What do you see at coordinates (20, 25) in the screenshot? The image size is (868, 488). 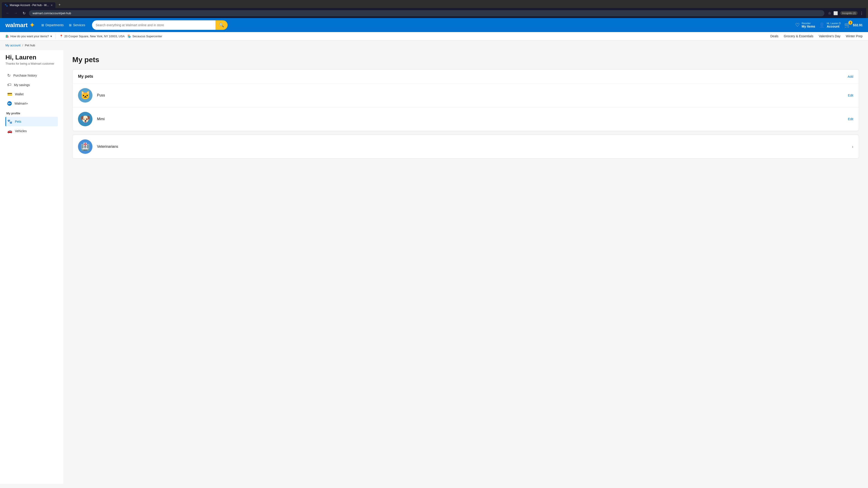 I see `walmart-logo: walmart ✦` at bounding box center [20, 25].